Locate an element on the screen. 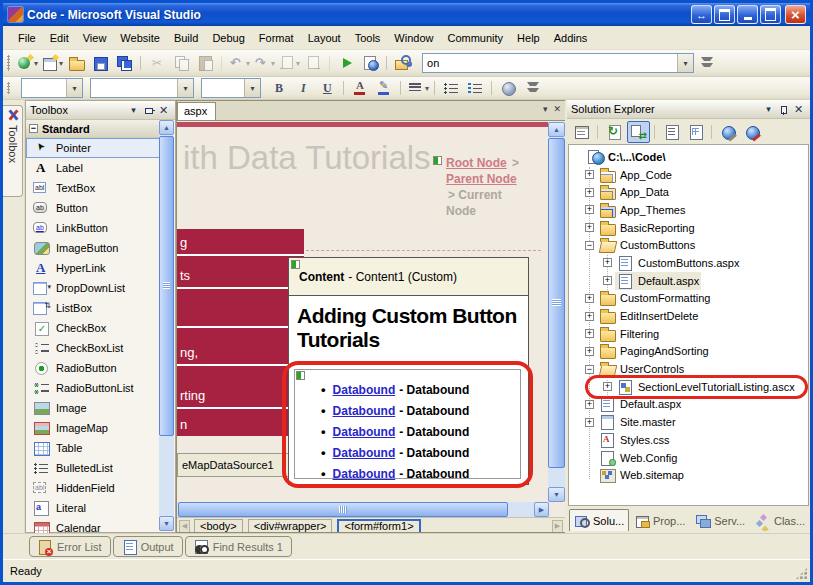 The width and height of the screenshot is (813, 585). menu-item: Website is located at coordinates (140, 38).